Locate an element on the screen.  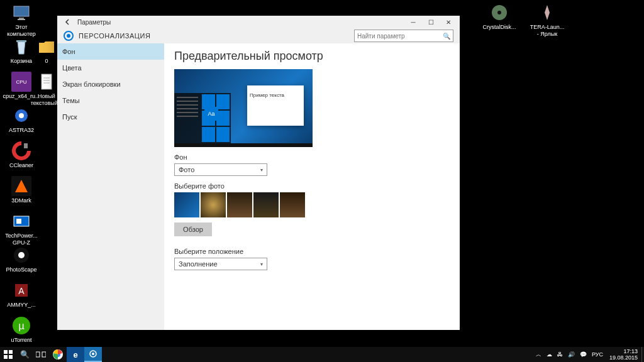
search-taskbar-icon: 🔍 is located at coordinates (25, 354).